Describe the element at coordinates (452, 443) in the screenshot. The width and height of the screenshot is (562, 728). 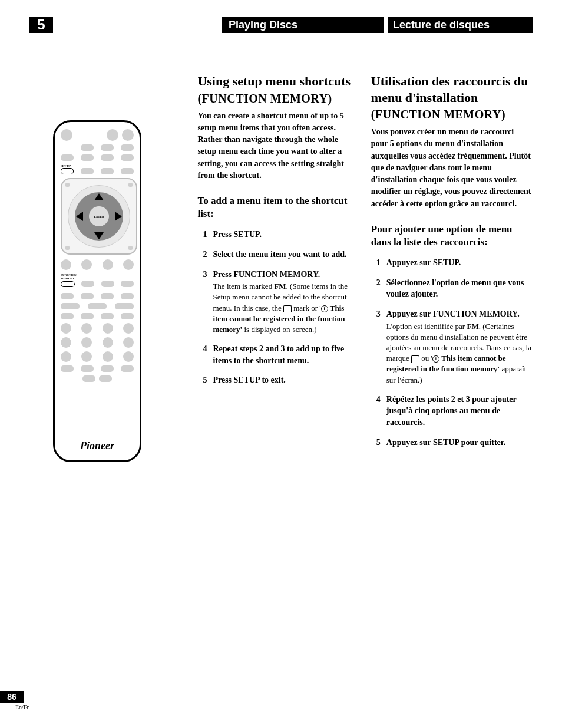
I see `step-5-fr: 5Appuyez sur SETUP pour quitter.` at that location.